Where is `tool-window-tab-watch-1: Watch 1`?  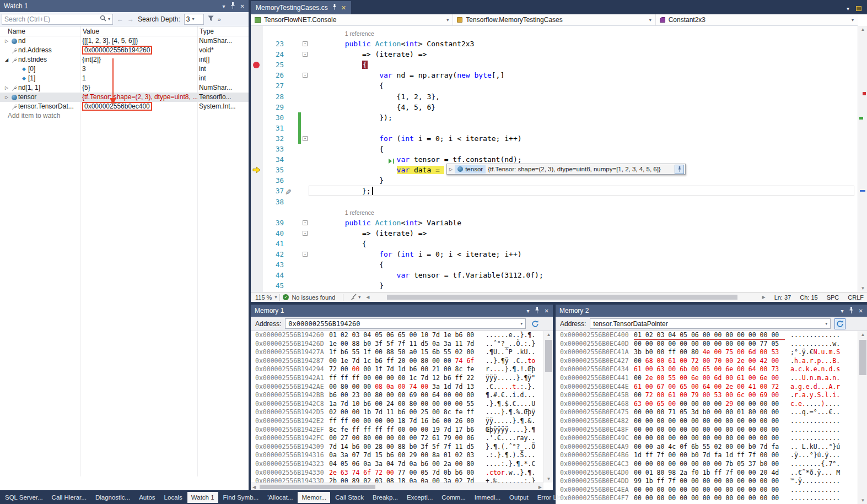
tool-window-tab-watch-1: Watch 1 is located at coordinates (203, 497).